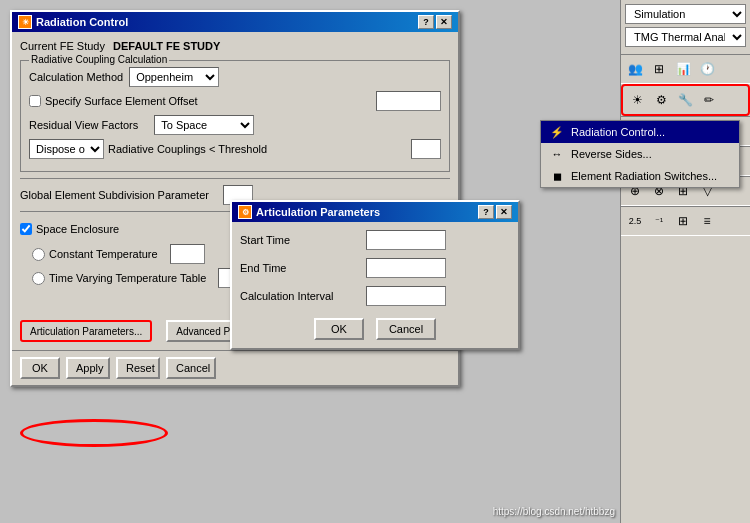  Describe the element at coordinates (114, 195) in the screenshot. I see `global-subdiv-label: Global Element Subdivision Parameter` at that location.